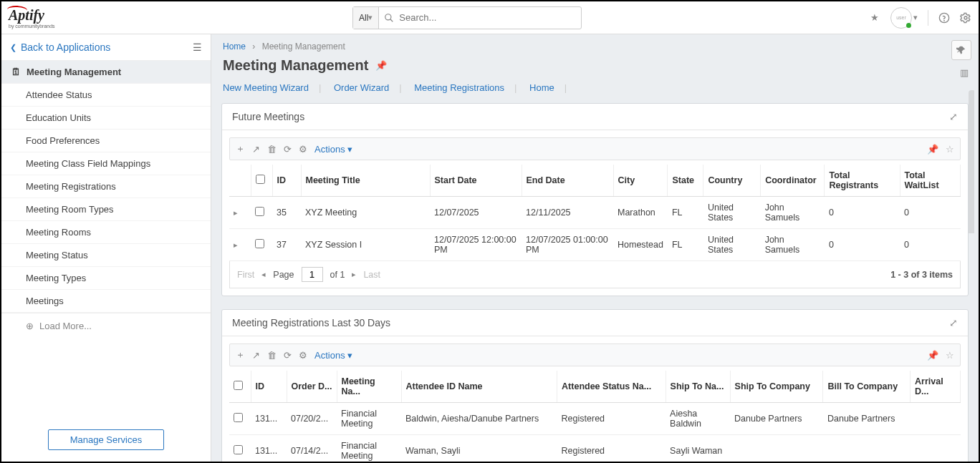  I want to click on link-new-meeting-wizard: New Meeting Wizard, so click(266, 87).